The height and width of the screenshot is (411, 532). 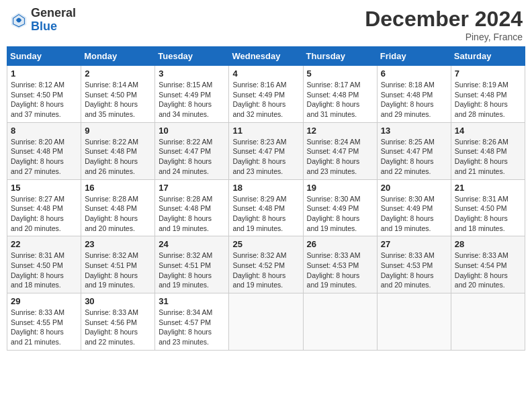 I want to click on calendar-cell: 27Sunrise: 8:33 AMSunset: 4:53 PMDayligh…, so click(x=414, y=265).